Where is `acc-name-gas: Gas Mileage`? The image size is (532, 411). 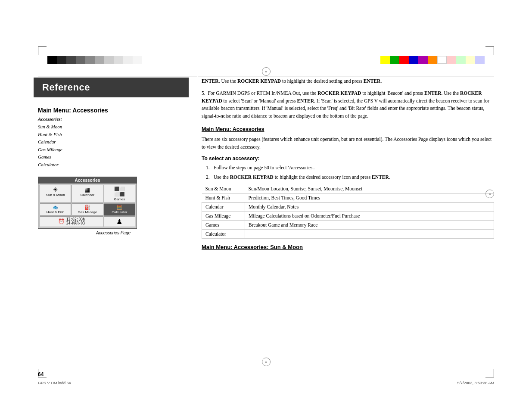
acc-name-gas: Gas Mileage is located at coordinates (224, 216).